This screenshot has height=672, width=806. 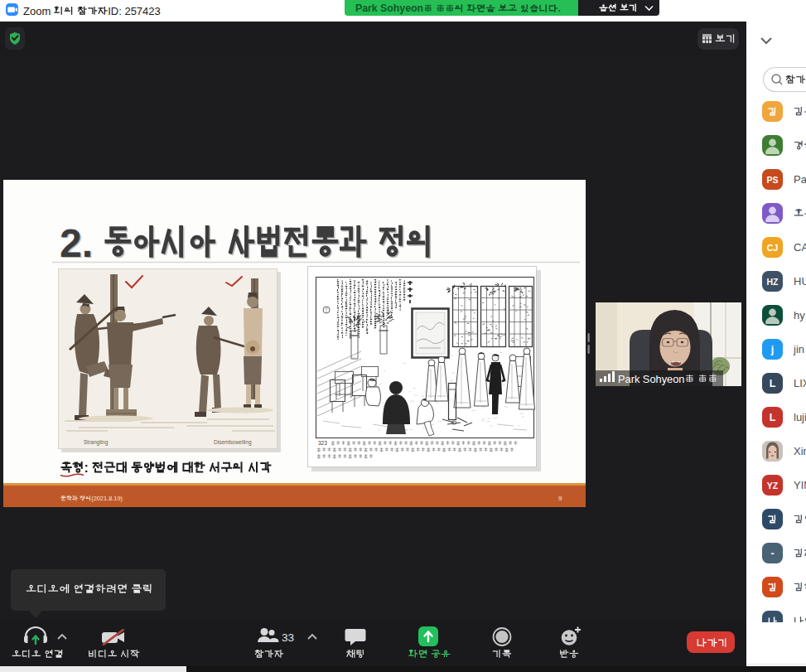 What do you see at coordinates (96, 442) in the screenshot?
I see `svg-text: Strangling` at bounding box center [96, 442].